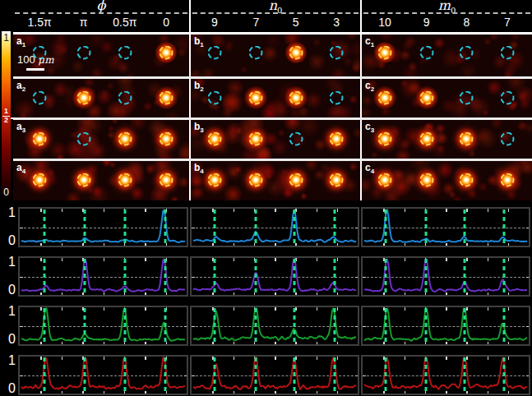 The image size is (532, 396). I want to click on line-plot-a2, so click(104, 276).